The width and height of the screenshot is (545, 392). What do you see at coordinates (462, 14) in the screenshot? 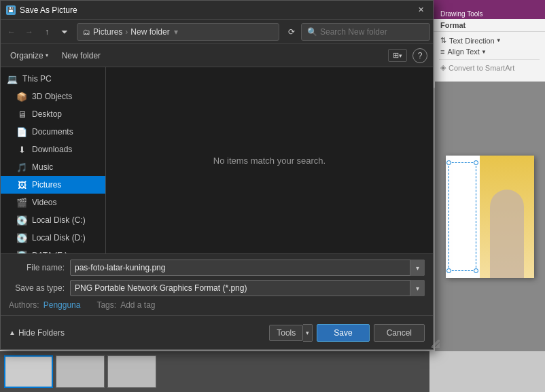
I see `drawing-tools-label: Drawing Tools` at bounding box center [462, 14].